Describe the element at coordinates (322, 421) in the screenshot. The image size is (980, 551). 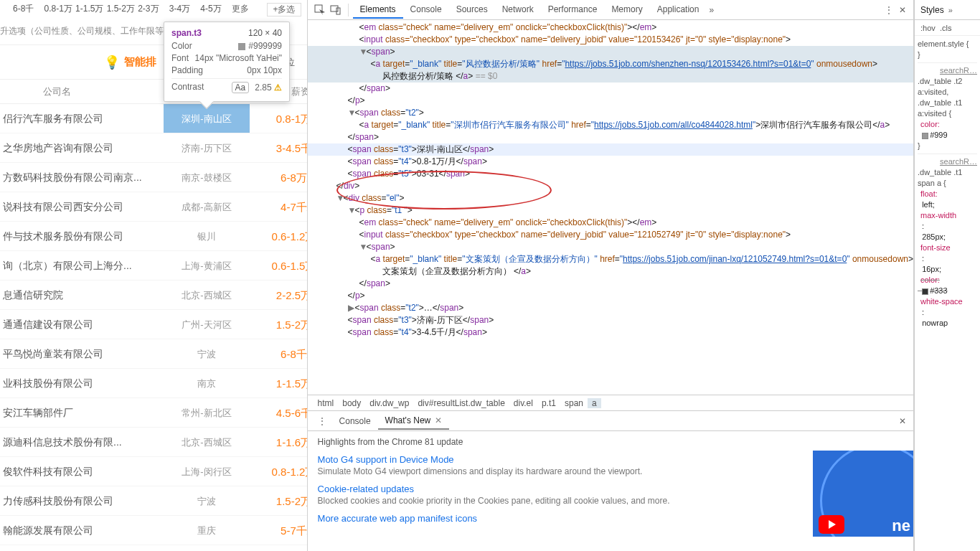
I see `drawer-menu-icon: ⋮` at that location.